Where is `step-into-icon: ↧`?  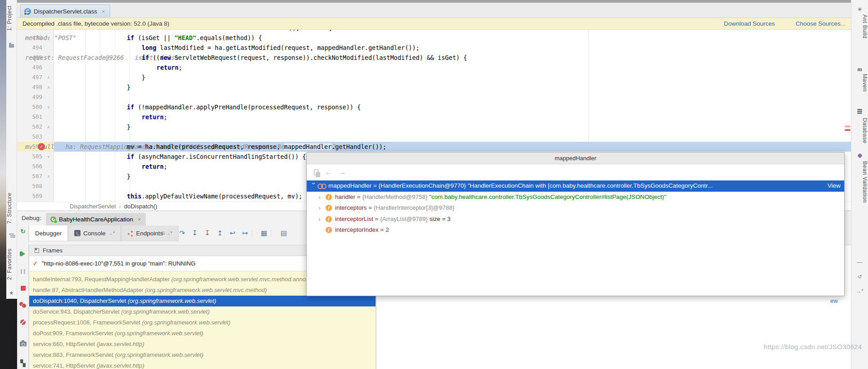
step-into-icon: ↧ is located at coordinates (195, 233).